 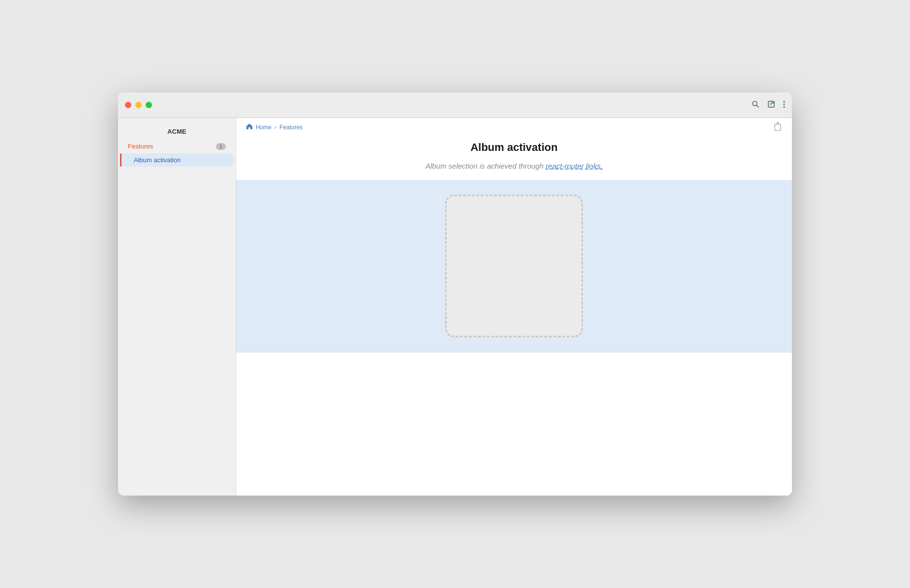 What do you see at coordinates (514, 171) in the screenshot?
I see `description-text: Album selection is achieved through reac…` at bounding box center [514, 171].